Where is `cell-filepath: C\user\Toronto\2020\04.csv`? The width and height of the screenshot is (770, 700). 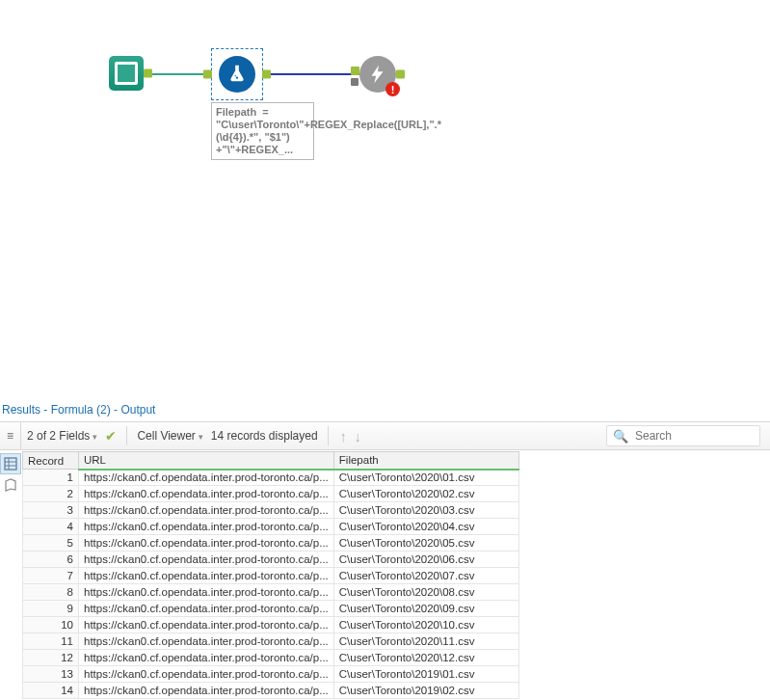
cell-filepath: C\user\Toronto\2020\04.csv is located at coordinates (426, 526).